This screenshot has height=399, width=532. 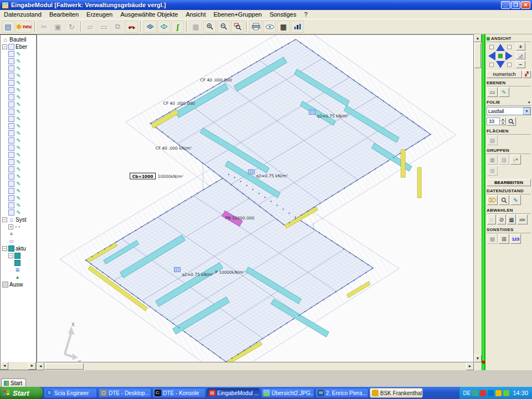 What do you see at coordinates (492, 160) in the screenshot?
I see `gruppe-button-1: ▦` at bounding box center [492, 160].